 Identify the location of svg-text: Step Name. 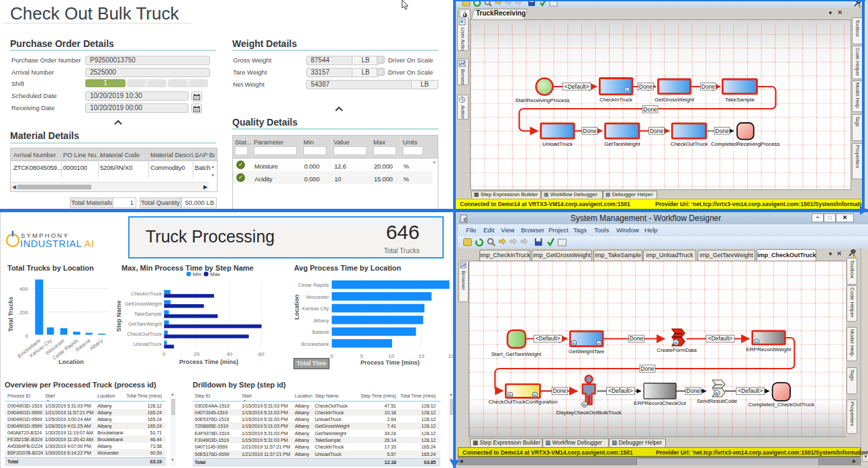
(119, 316).